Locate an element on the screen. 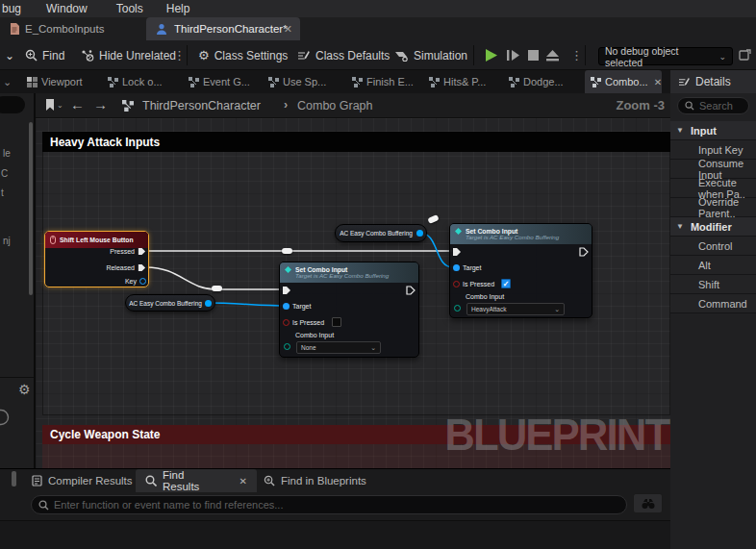 The height and width of the screenshot is (549, 756). combo-input-dropdown: HeavyAttack ⌄ is located at coordinates (516, 310).